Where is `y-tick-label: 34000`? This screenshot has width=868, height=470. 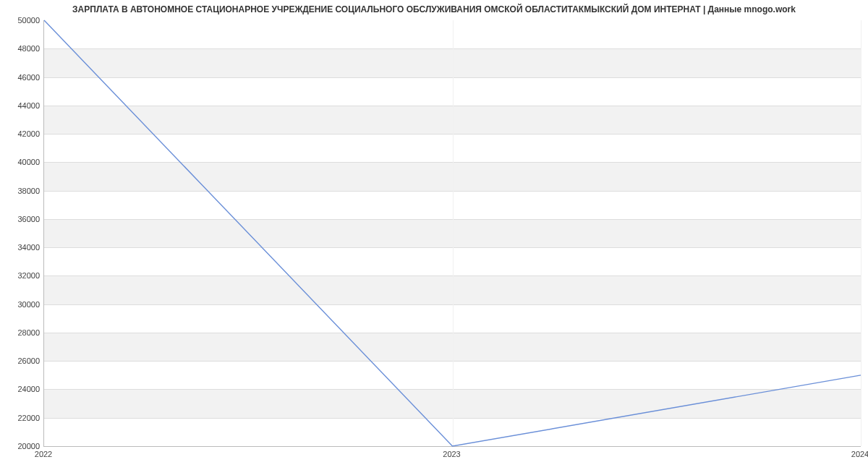
y-tick-label: 34000 is located at coordinates (22, 247).